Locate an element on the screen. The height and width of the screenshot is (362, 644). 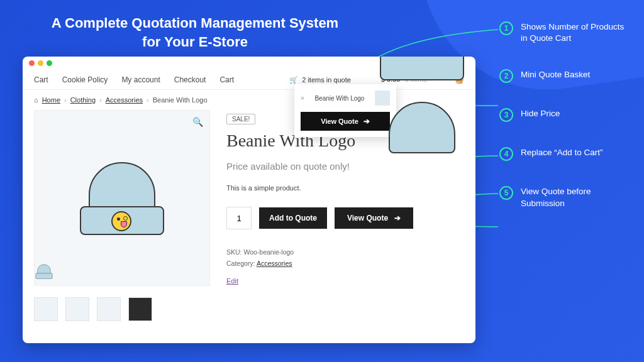
view-quote-button: View Quote ➔ is located at coordinates (374, 218).